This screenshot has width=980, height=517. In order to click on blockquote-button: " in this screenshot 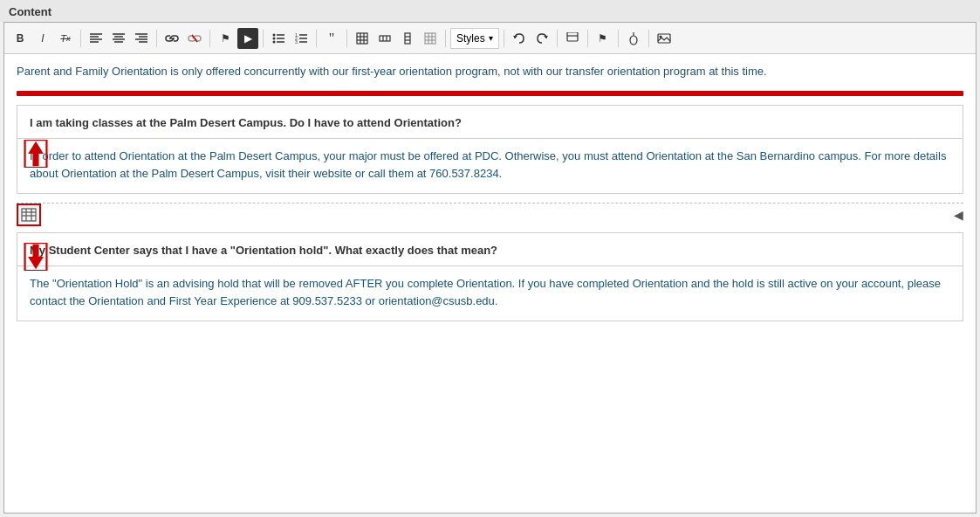, I will do `click(332, 38)`.